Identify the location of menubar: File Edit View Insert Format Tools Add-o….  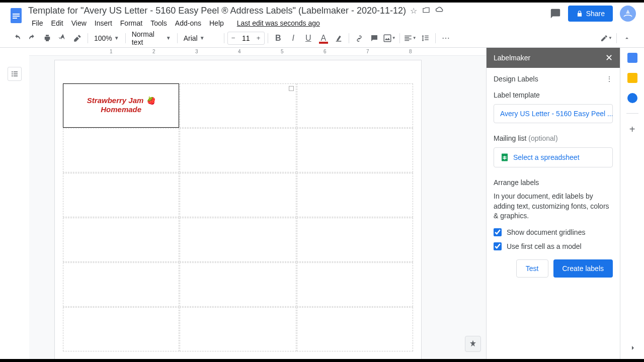
(289, 23).